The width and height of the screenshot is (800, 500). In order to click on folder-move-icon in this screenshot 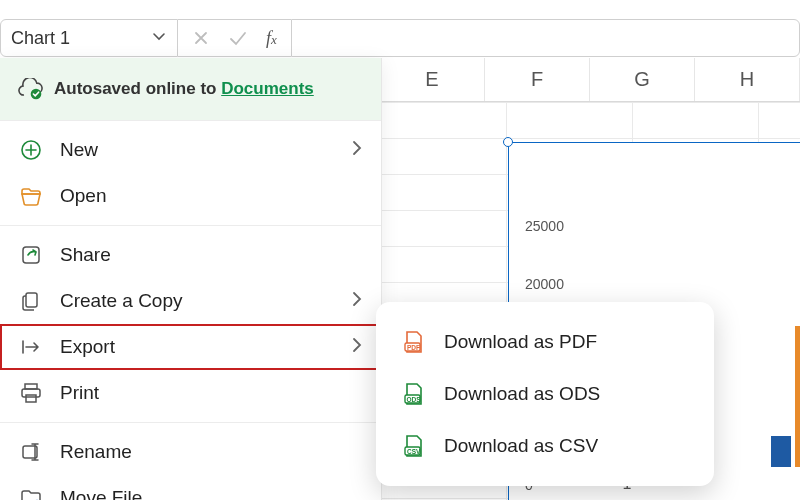, I will do `click(31, 492)`.